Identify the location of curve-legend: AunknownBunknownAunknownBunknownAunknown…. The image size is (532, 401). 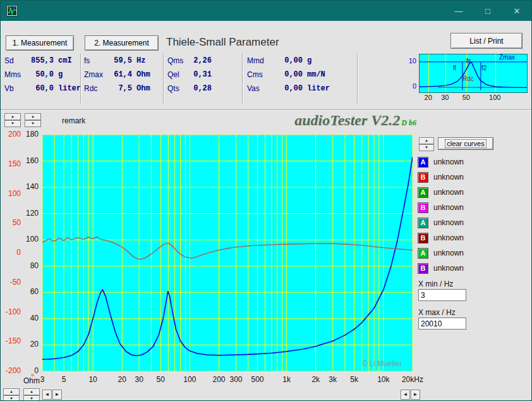
(475, 219).